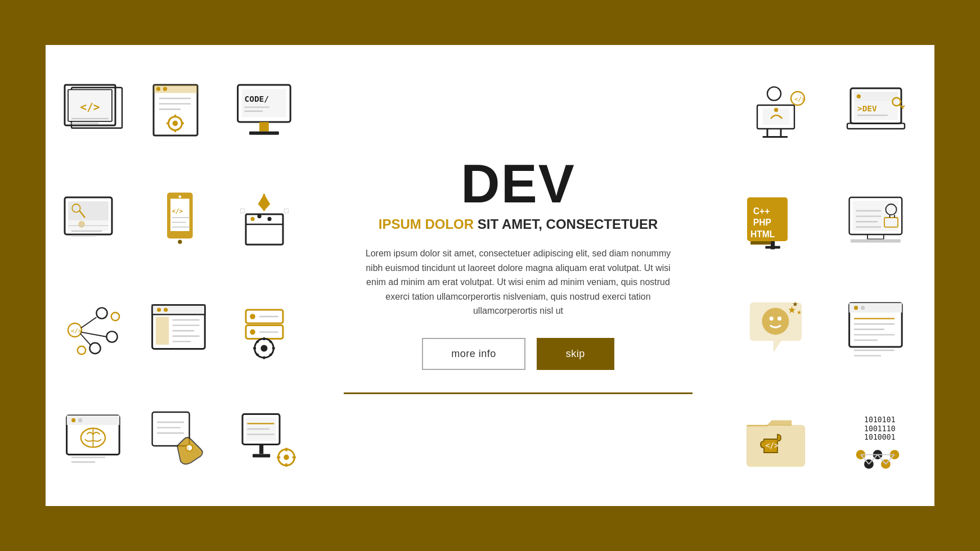  What do you see at coordinates (926, 53) in the screenshot?
I see `corner-bracket-tr` at bounding box center [926, 53].